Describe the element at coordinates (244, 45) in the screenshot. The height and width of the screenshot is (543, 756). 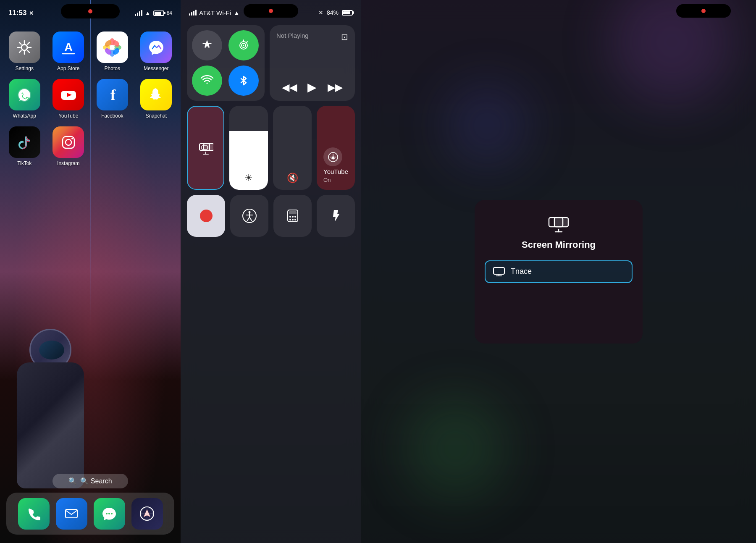
I see `cellular-toggle` at that location.